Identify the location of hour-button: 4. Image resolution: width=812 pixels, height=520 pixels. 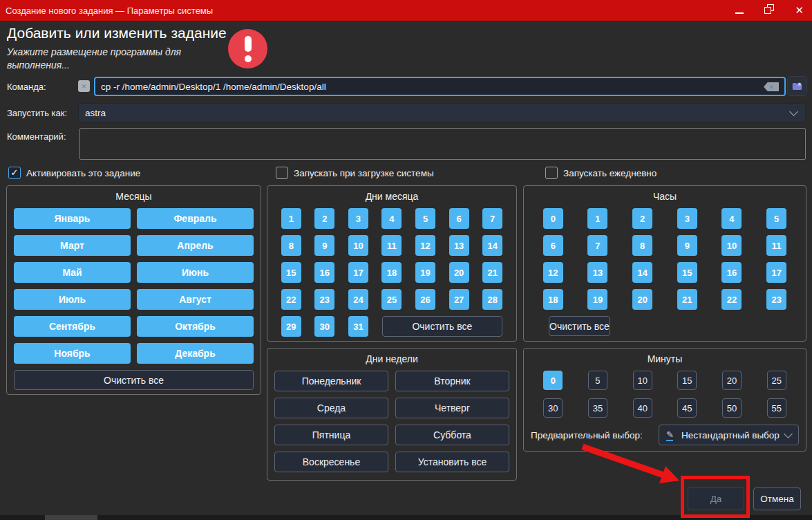
(731, 219).